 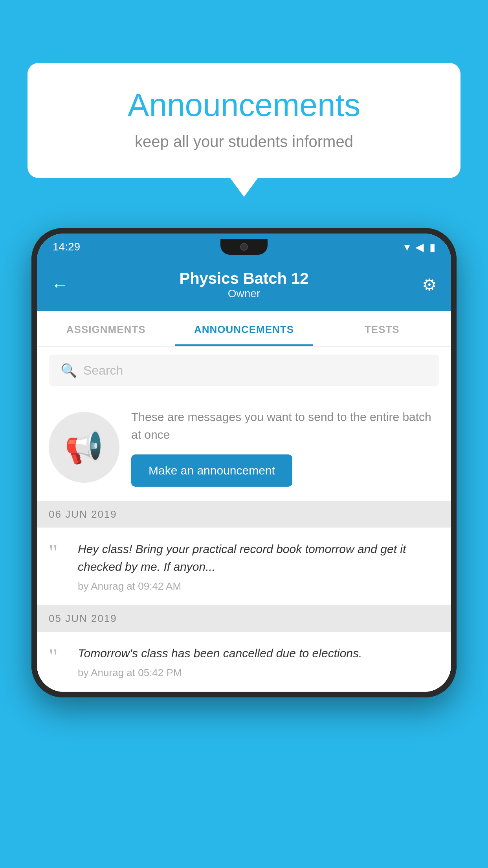 I want to click on wifi-icon: ▾, so click(x=407, y=247).